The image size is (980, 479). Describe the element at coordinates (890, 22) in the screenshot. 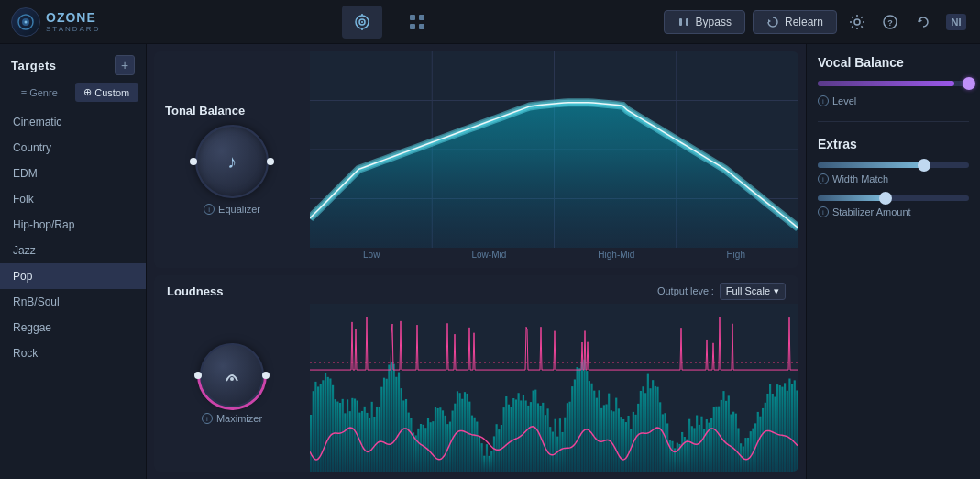

I see `help-button: ?` at that location.